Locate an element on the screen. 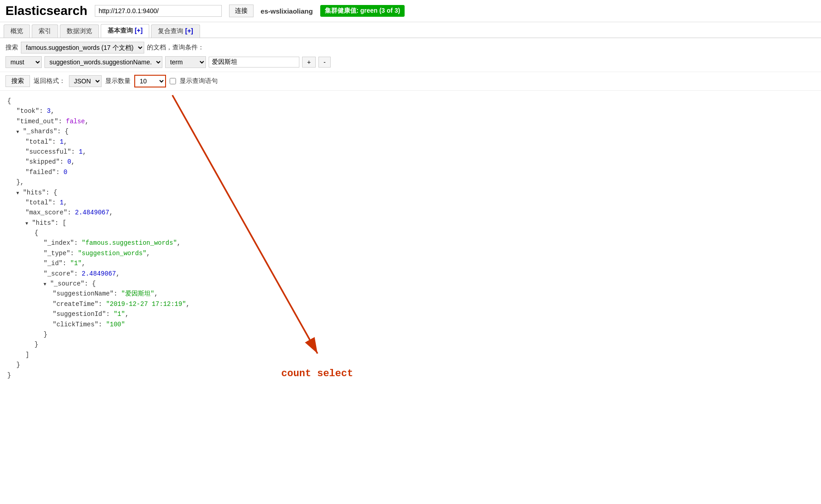  search-controls: 搜索 返回格式： JSON 显示数量 10 20 50 100 显示查询语句 is located at coordinates (410, 82).